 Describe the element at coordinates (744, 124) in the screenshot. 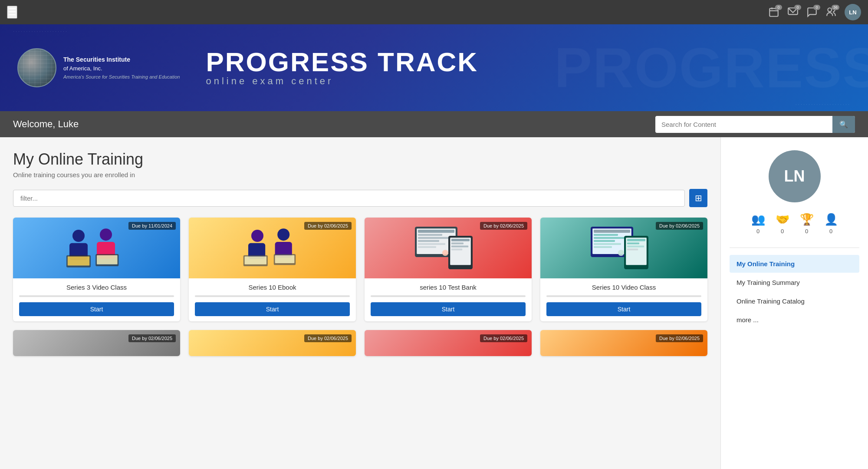

I see `search-input` at that location.